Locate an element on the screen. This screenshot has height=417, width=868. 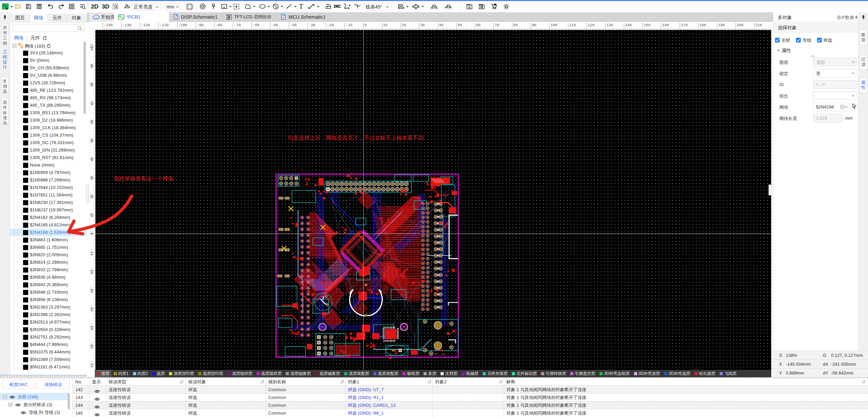
svg-text: 190 is located at coordinates (721, 25).